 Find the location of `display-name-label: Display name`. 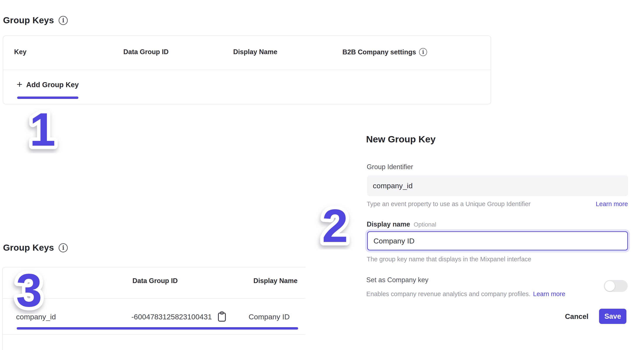

display-name-label: Display name is located at coordinates (388, 224).